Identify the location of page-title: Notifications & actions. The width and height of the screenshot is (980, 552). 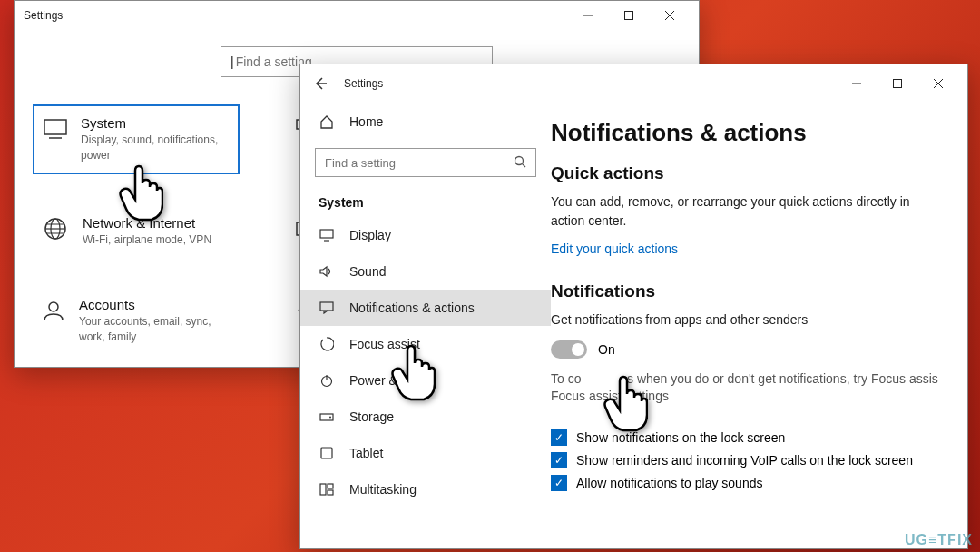
(748, 133).